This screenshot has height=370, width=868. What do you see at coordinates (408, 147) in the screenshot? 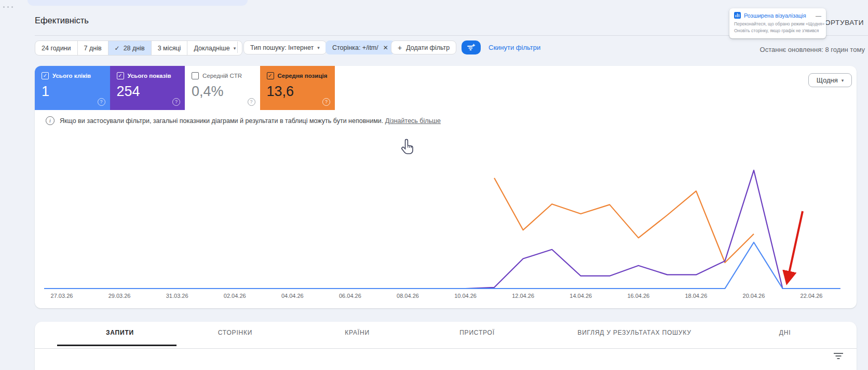
I see `mouse-cursor-icon` at bounding box center [408, 147].